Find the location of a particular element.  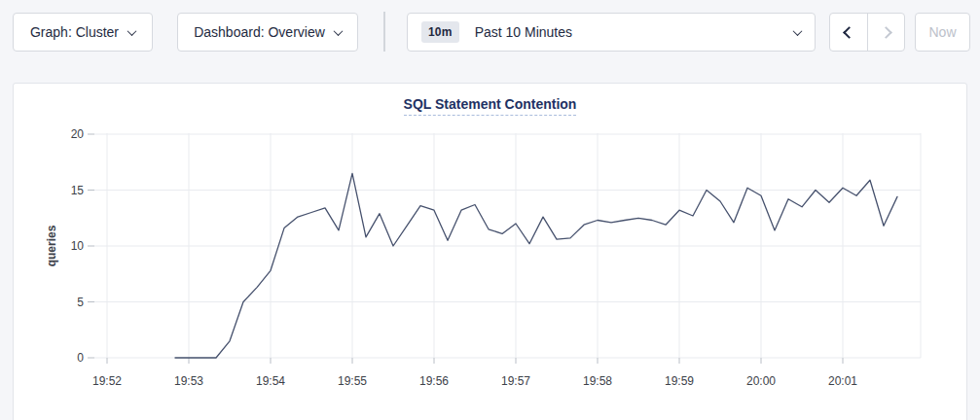

y-tick-label: 10 is located at coordinates (78, 246).